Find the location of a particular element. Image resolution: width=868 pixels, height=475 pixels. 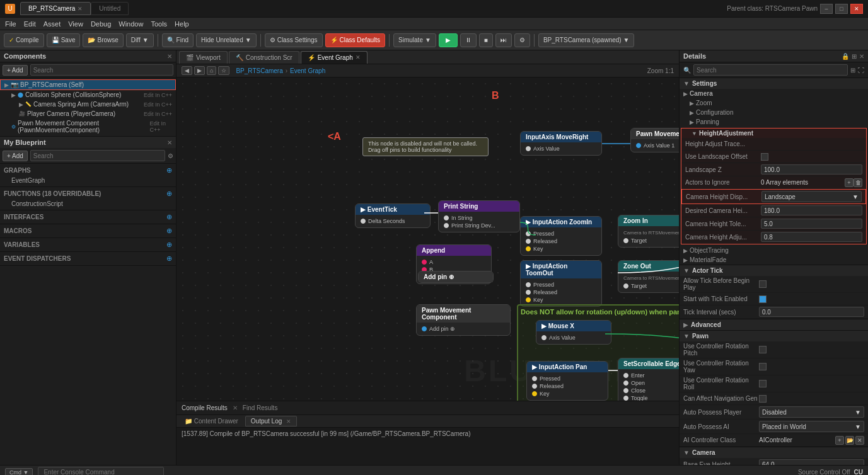

simulate-button: Simulate ▼ is located at coordinates (415, 40).